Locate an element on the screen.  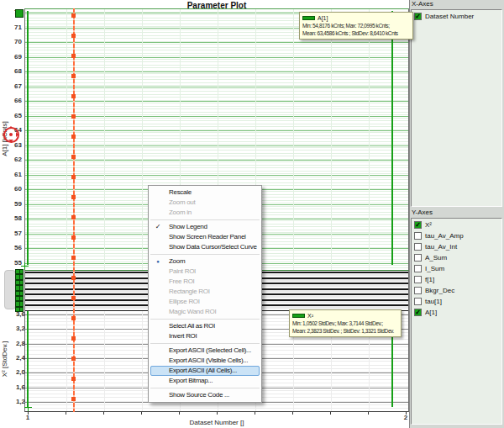
menu-item-export-ascii-visible-cells: Export ASCII (Visible Cells)... is located at coordinates (205, 361).